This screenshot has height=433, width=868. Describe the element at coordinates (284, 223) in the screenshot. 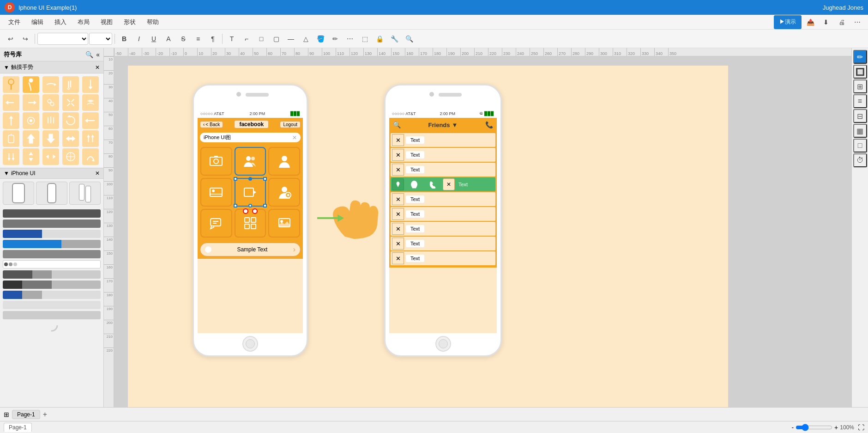

I see `icon-image` at that location.